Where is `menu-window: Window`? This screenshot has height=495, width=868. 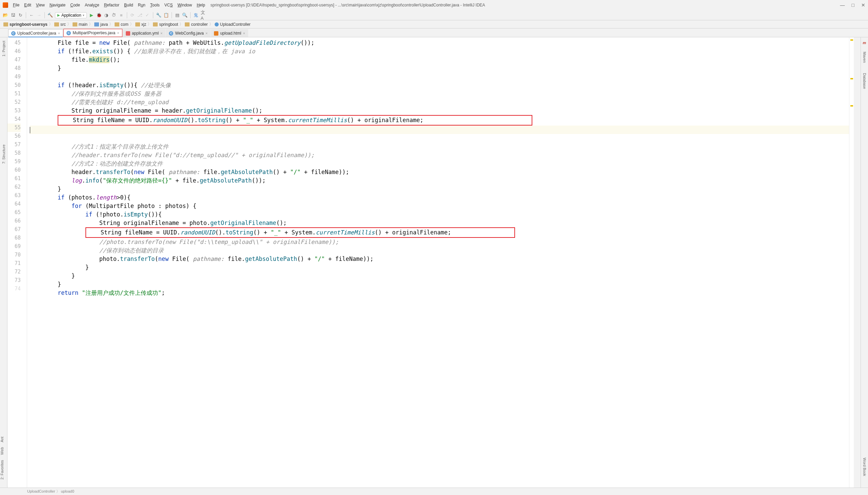 menu-window: Window is located at coordinates (185, 5).